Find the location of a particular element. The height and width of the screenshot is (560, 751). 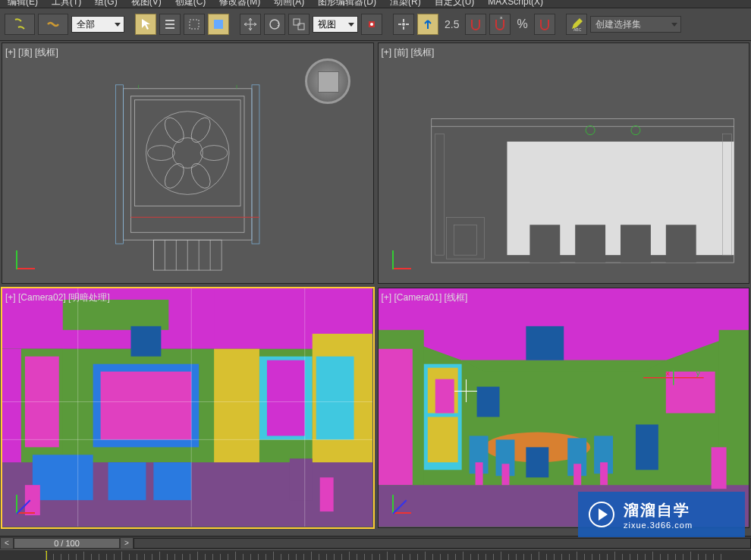

track-ruler is located at coordinates (376, 555).